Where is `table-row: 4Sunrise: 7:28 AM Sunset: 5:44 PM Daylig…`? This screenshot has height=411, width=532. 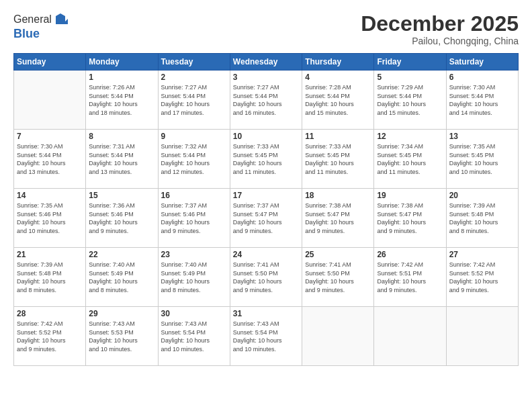 table-row: 4Sunrise: 7:28 AM Sunset: 5:44 PM Daylig… is located at coordinates (339, 100).